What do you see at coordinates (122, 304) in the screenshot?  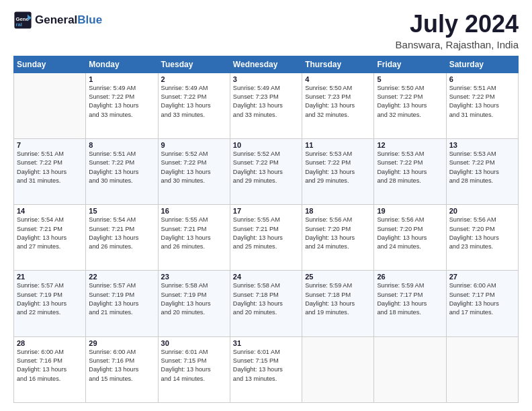 I see `calendar-cell: 22Sunrise: 5:57 AM Sunset: 7:19 PM Dayli…` at bounding box center [122, 304].